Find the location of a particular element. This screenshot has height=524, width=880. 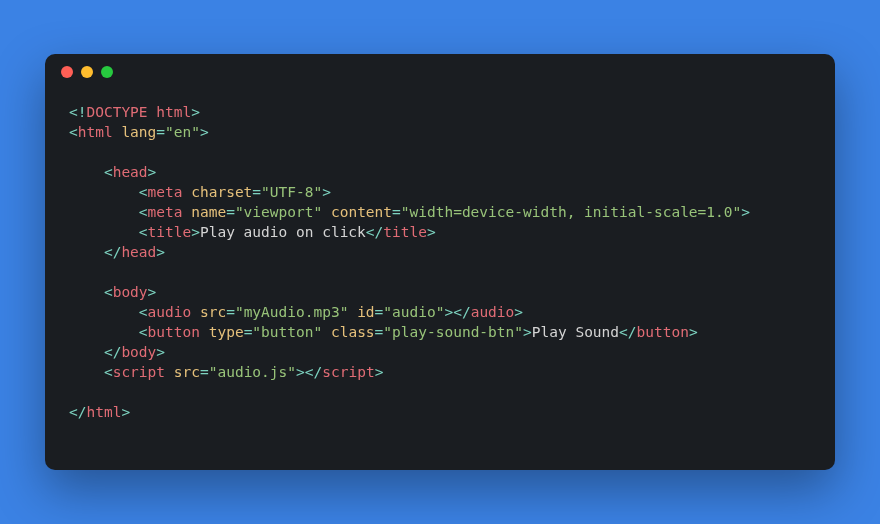

string: "button" is located at coordinates (287, 332).